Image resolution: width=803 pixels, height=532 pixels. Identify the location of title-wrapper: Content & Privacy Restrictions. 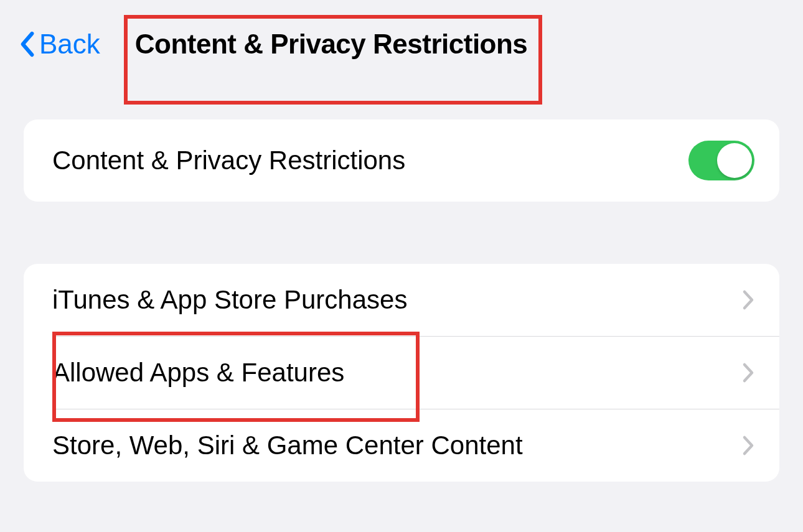
(331, 44).